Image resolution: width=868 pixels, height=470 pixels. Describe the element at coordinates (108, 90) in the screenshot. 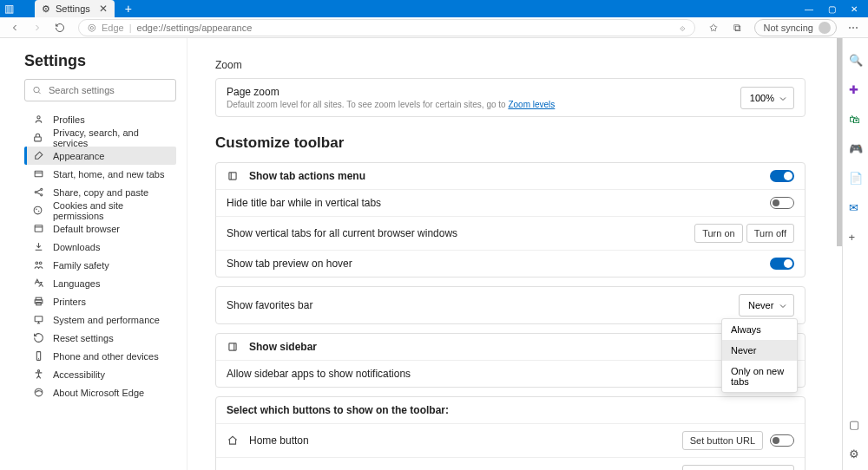

I see `search-input` at that location.